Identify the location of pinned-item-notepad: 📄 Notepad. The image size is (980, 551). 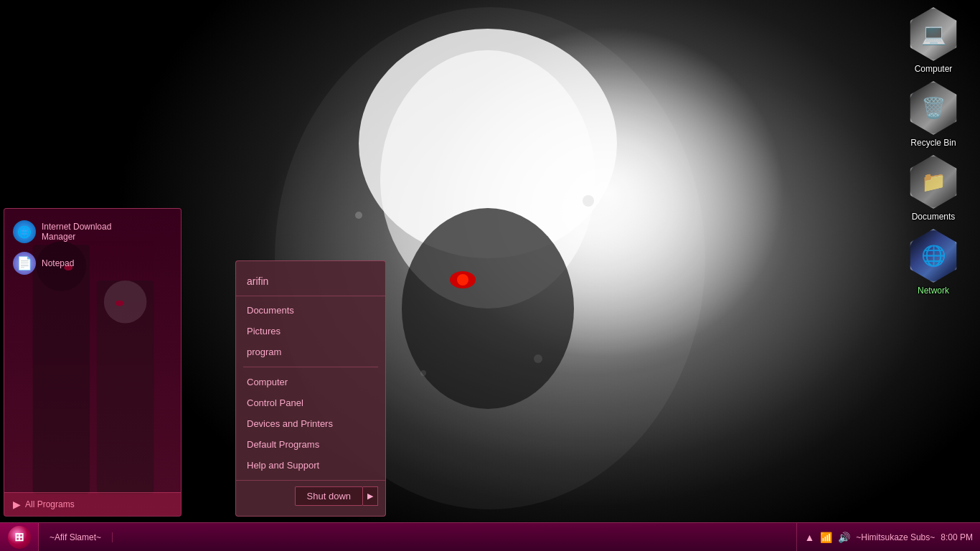
(93, 263).